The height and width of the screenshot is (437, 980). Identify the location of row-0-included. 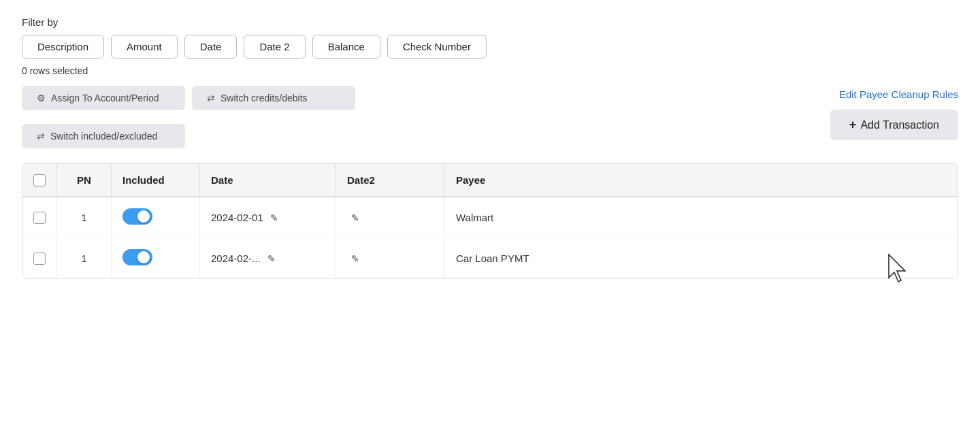
(156, 218).